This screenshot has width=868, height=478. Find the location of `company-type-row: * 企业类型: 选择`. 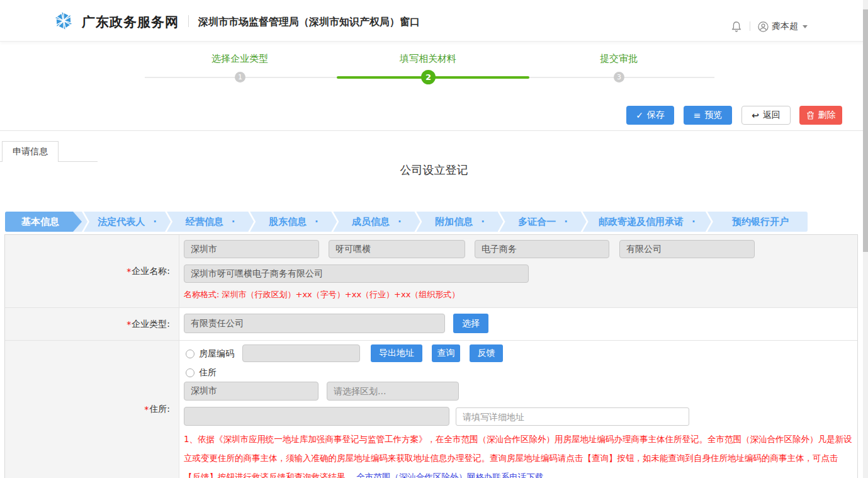

company-type-row: * 企业类型: 选择 is located at coordinates (431, 324).